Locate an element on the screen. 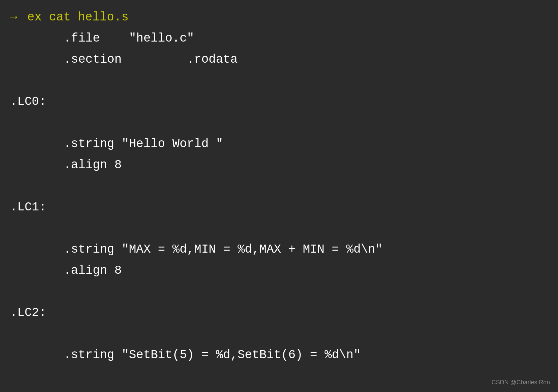 The image size is (558, 392). string-max-line: .string "MAX = %d,MIN = %d,MAX + MIN = %… is located at coordinates (279, 249).